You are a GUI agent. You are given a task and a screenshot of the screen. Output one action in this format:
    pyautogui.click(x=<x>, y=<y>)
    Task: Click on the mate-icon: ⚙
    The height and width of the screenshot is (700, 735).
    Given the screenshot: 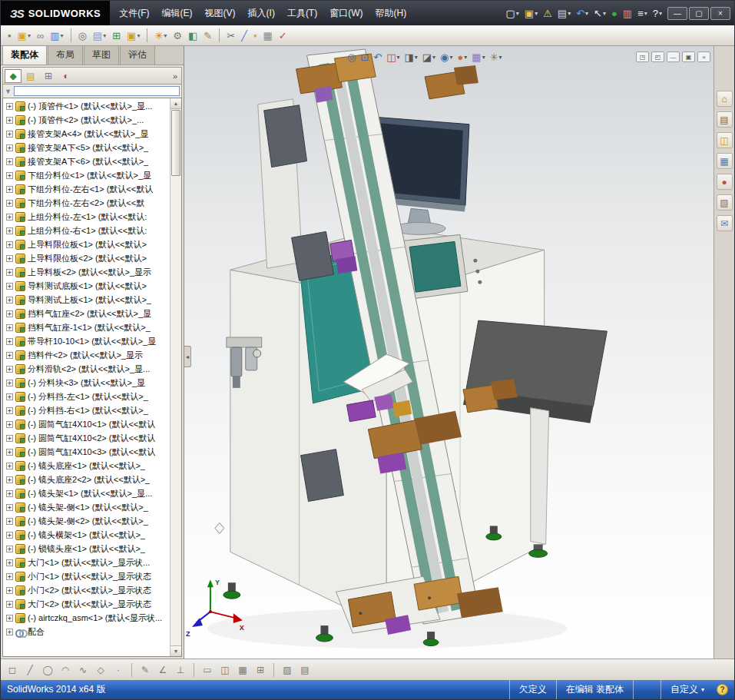 What is the action you would take?
    pyautogui.click(x=177, y=35)
    